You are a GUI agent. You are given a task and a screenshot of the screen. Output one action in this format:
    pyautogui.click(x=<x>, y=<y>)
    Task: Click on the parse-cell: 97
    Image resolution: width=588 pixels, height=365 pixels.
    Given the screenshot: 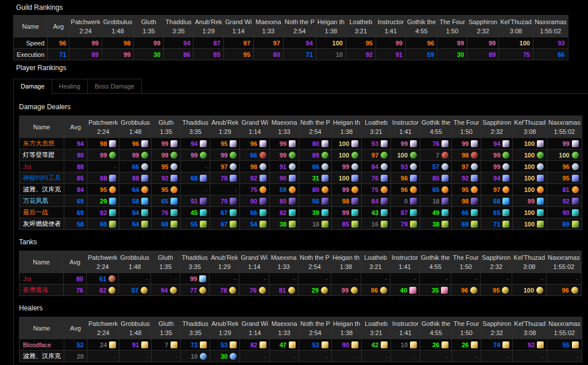 What is the action you would take?
    pyautogui.click(x=268, y=43)
    